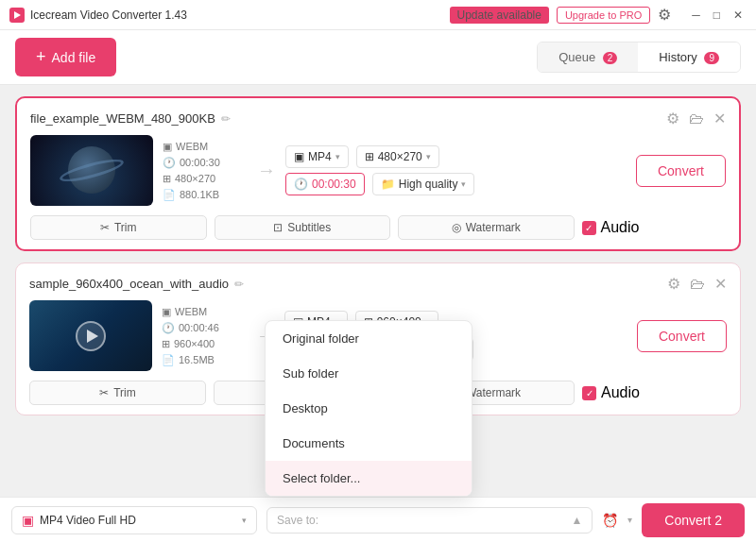 The image size is (756, 542). Describe the element at coordinates (191, 312) in the screenshot. I see `input-format-2: WEBM` at that location.